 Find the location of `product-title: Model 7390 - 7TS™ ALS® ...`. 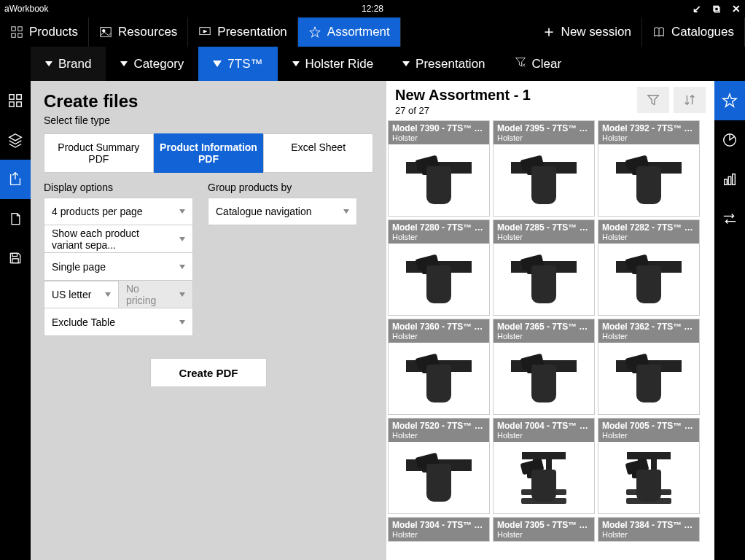

product-title: Model 7390 - 7TS™ ALS® ... is located at coordinates (439, 128).